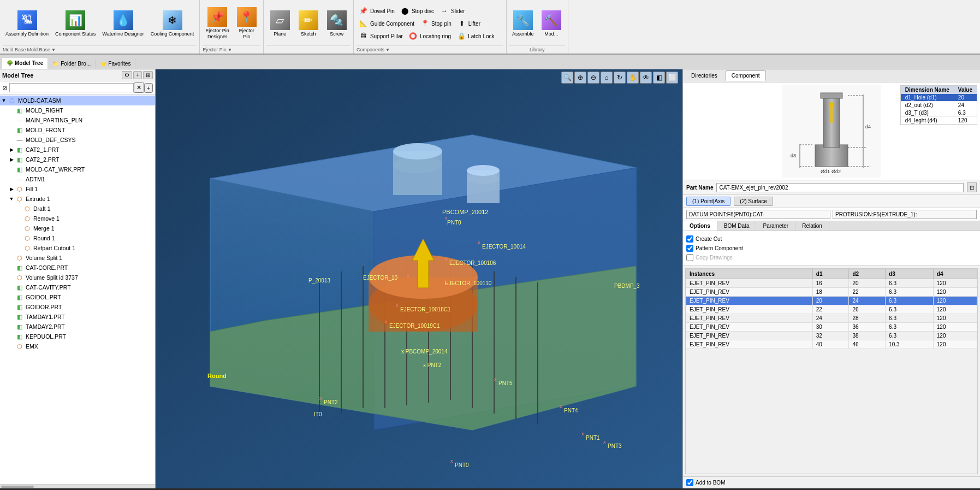 Image resolution: width=980 pixels, height=490 pixels. What do you see at coordinates (27, 24) in the screenshot?
I see `assembly-definition-btn: 🏗 Assembly Definition` at bounding box center [27, 24].